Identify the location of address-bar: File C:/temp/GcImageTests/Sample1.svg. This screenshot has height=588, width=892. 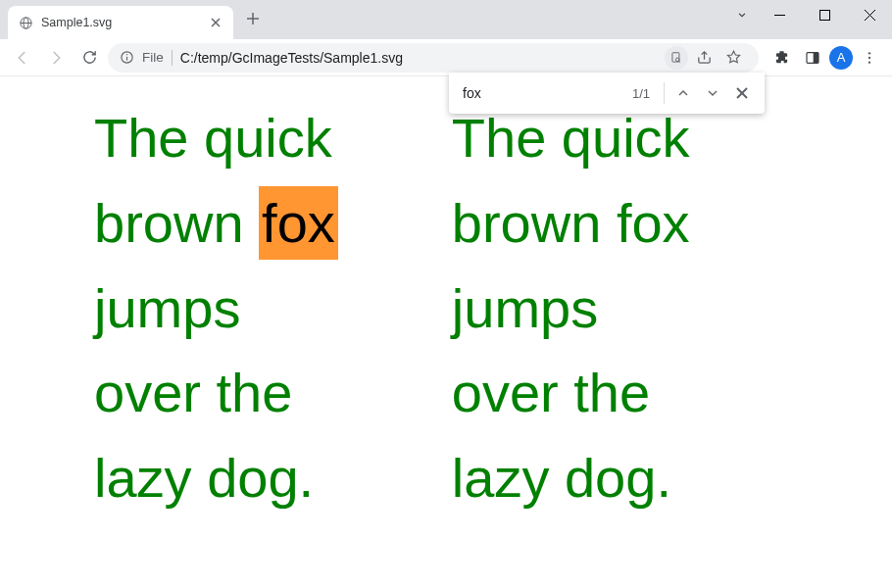
(433, 58).